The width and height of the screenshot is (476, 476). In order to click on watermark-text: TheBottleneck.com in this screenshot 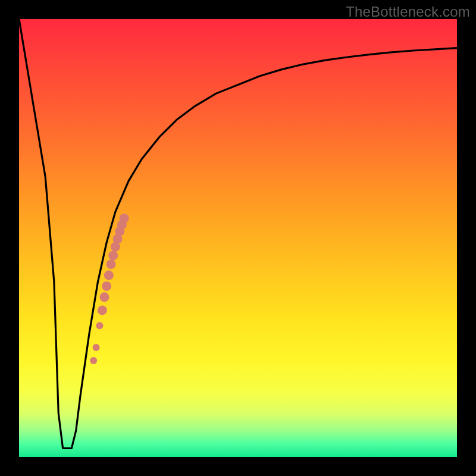, I will do `click(408, 12)`.